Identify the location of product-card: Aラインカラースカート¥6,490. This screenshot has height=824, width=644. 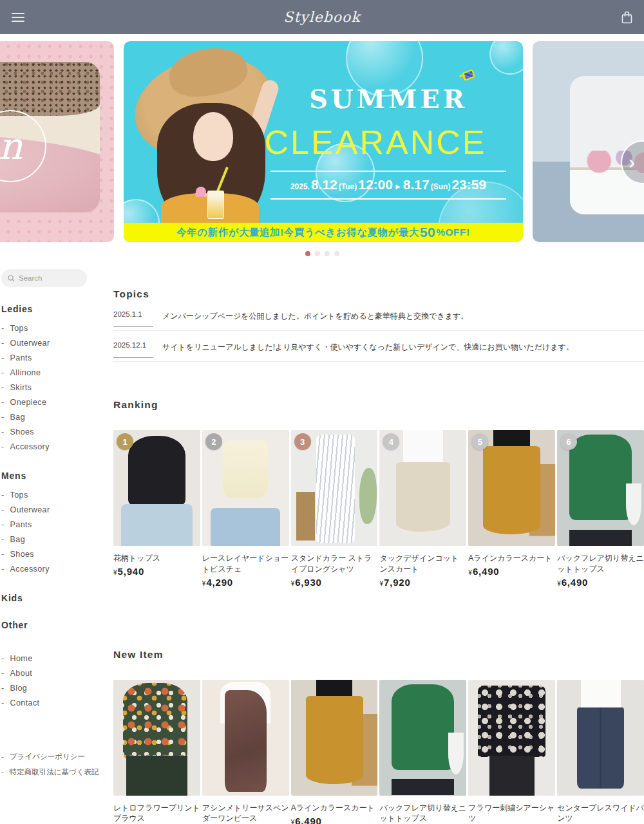
(335, 752).